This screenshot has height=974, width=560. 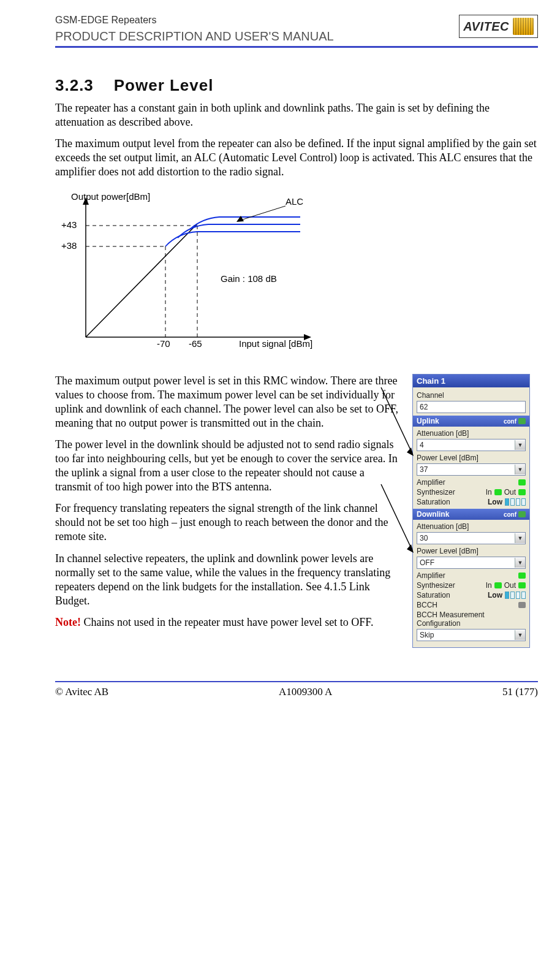 I want to click on paragraph: The power level in the downlink should b…, so click(x=228, y=466).